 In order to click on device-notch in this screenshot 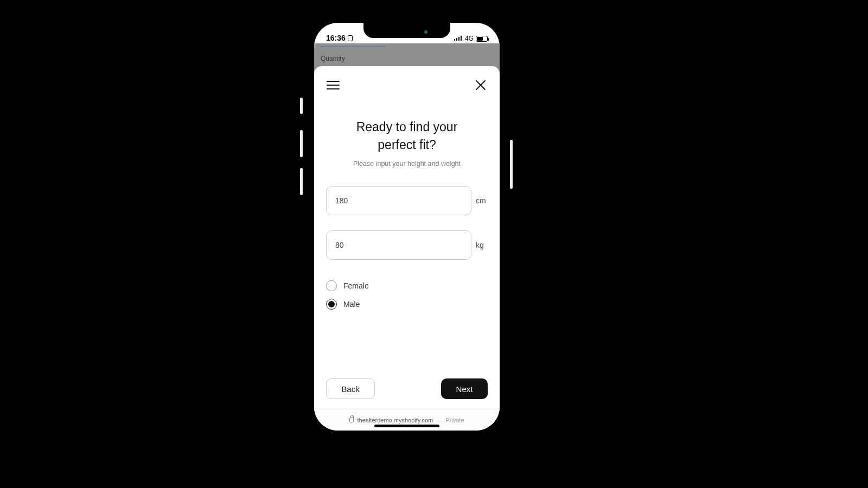, I will do `click(407, 30)`.